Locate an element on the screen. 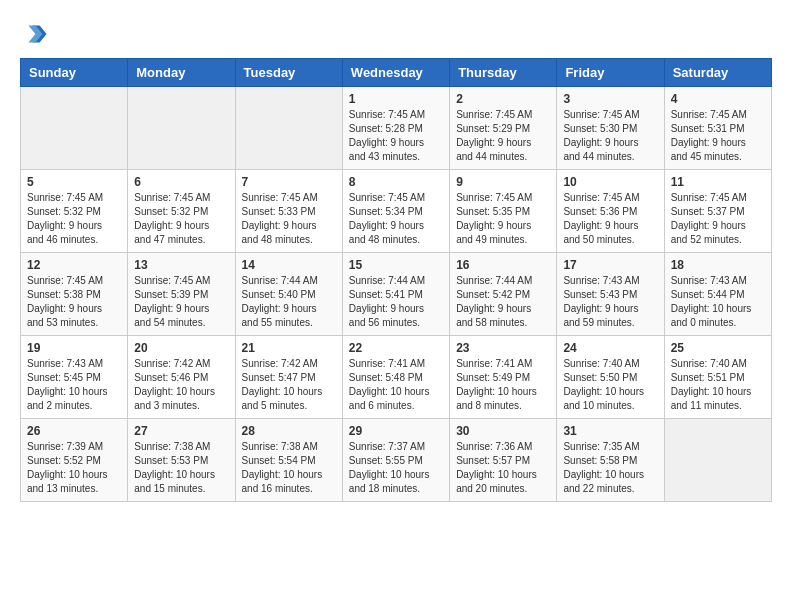 The width and height of the screenshot is (792, 612). day-number: 22 is located at coordinates (396, 348).